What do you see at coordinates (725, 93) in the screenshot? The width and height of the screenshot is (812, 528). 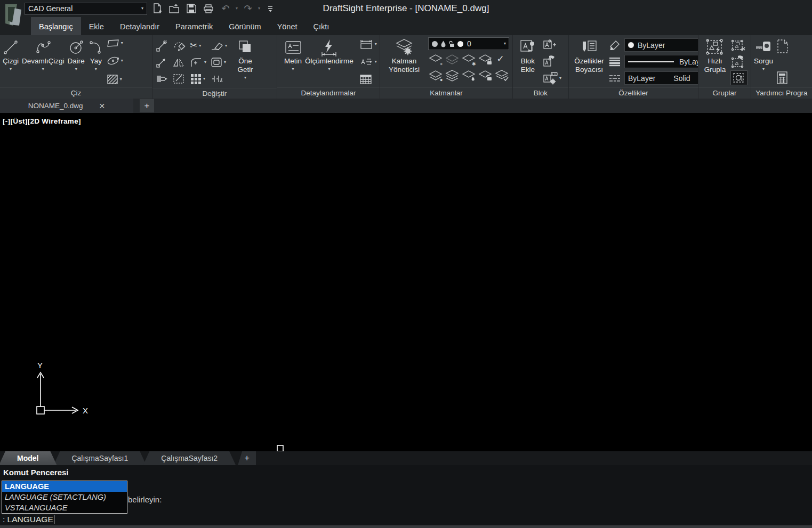 I see `group-label-groups: Gruplar` at bounding box center [725, 93].